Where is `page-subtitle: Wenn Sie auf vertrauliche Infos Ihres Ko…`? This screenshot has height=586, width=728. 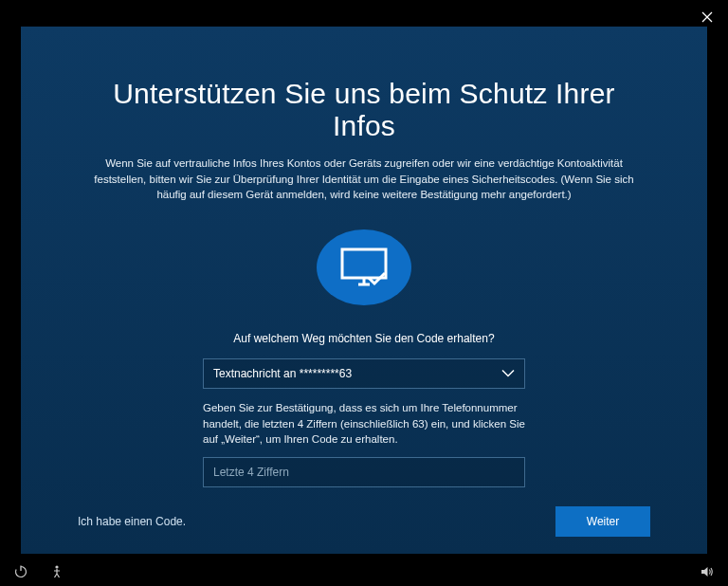 page-subtitle: Wenn Sie auf vertrauliche Infos Ihres Ko… is located at coordinates (364, 179).